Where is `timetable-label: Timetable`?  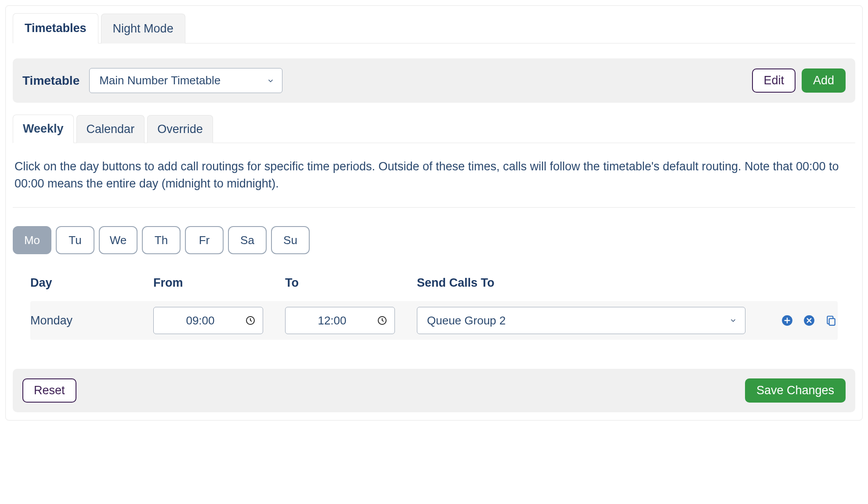
timetable-label: Timetable is located at coordinates (51, 81).